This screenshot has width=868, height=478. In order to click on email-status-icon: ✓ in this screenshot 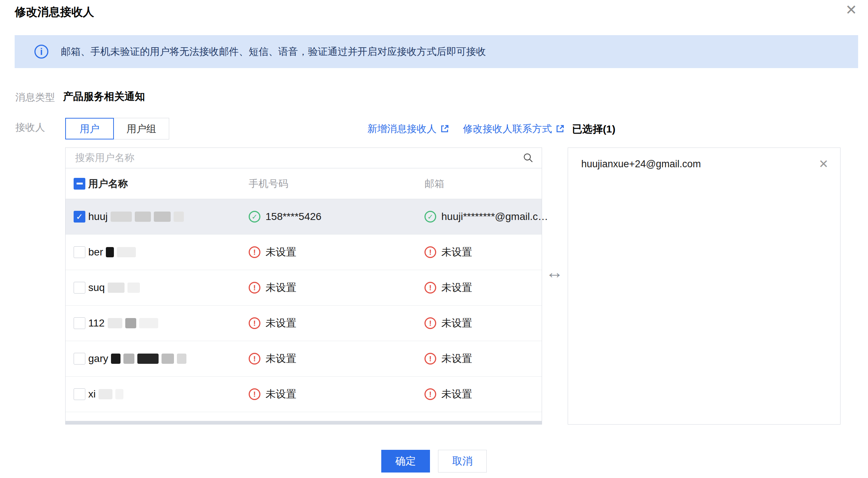, I will do `click(430, 217)`.